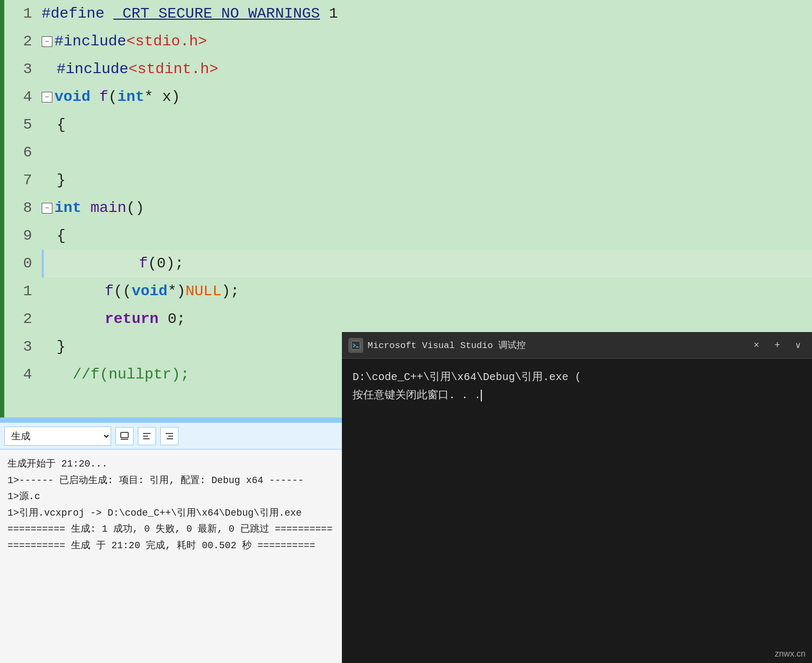 The height and width of the screenshot is (663, 812). What do you see at coordinates (427, 97) in the screenshot?
I see `code-line-4: − void f ( int * x)` at bounding box center [427, 97].